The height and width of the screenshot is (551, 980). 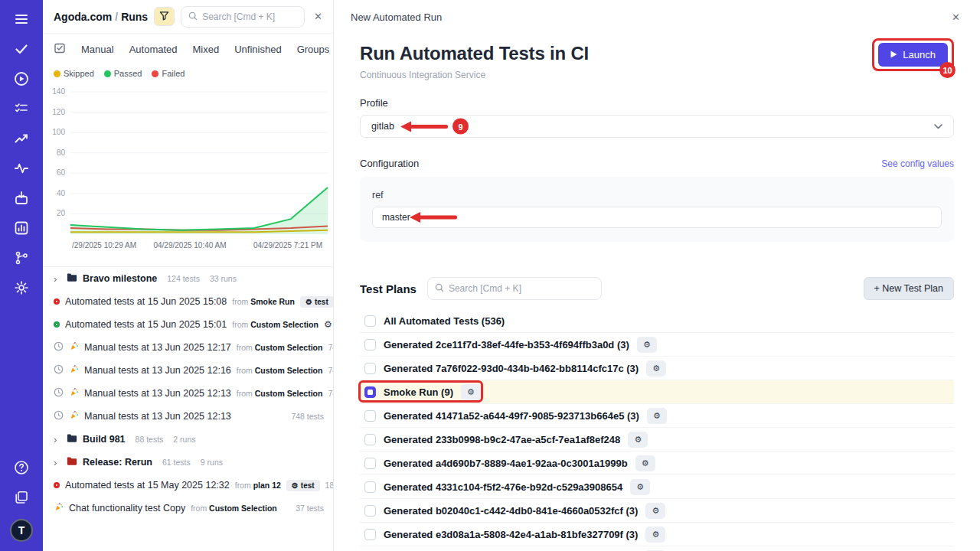 I want to click on projects-icon, so click(x=21, y=497).